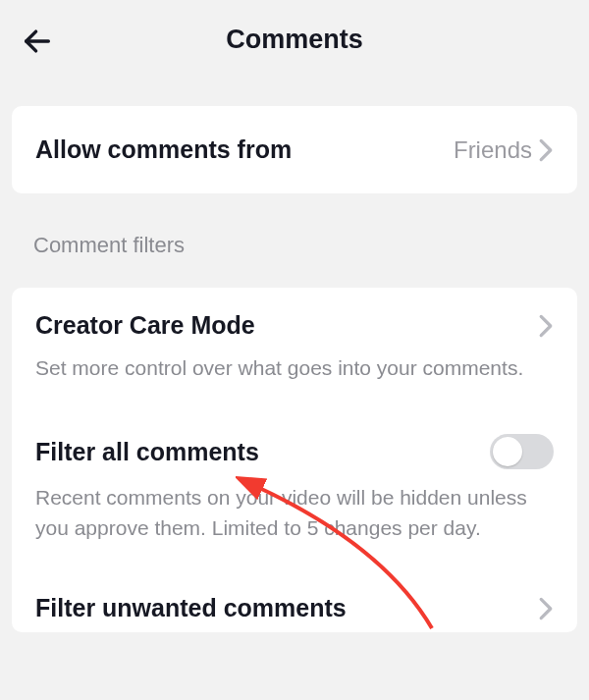  What do you see at coordinates (294, 231) in the screenshot?
I see `section-comment-filters: Comment filters` at bounding box center [294, 231].